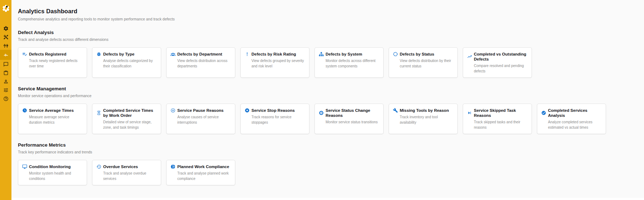  What do you see at coordinates (6, 90) in the screenshot?
I see `tune-icon` at bounding box center [6, 90].